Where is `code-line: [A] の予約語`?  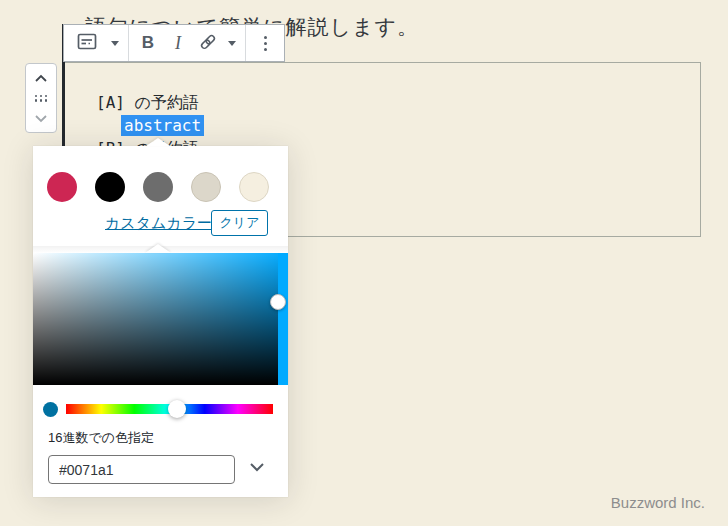 code-line: [A] の予約語 is located at coordinates (148, 103).